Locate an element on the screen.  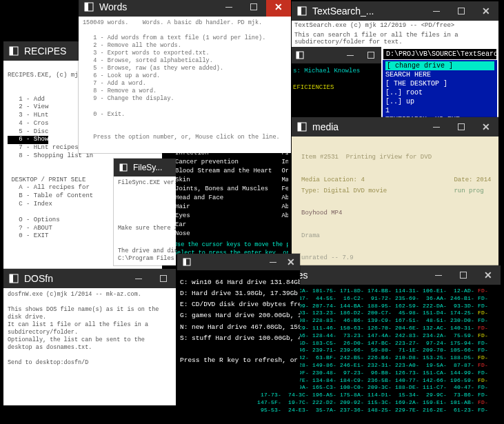
ts-selected: [ change drive ] is located at coordinates (440, 66).